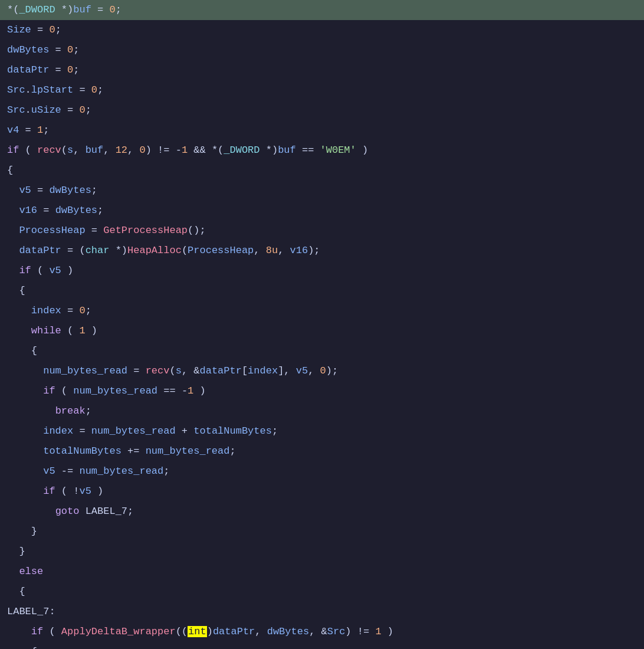 This screenshot has height=649, width=644. Describe the element at coordinates (322, 130) in the screenshot. I see `code-line-7: v4 = 1;` at that location.